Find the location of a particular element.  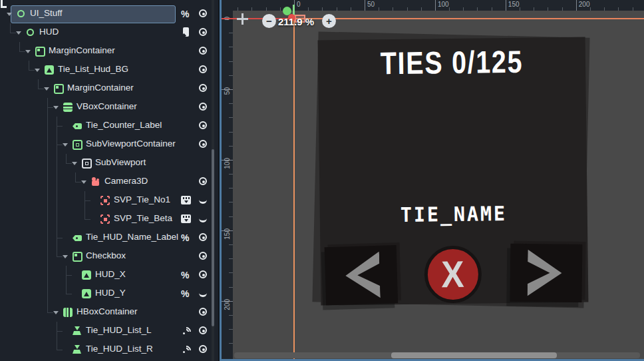

node-label: Camera3D is located at coordinates (126, 181).